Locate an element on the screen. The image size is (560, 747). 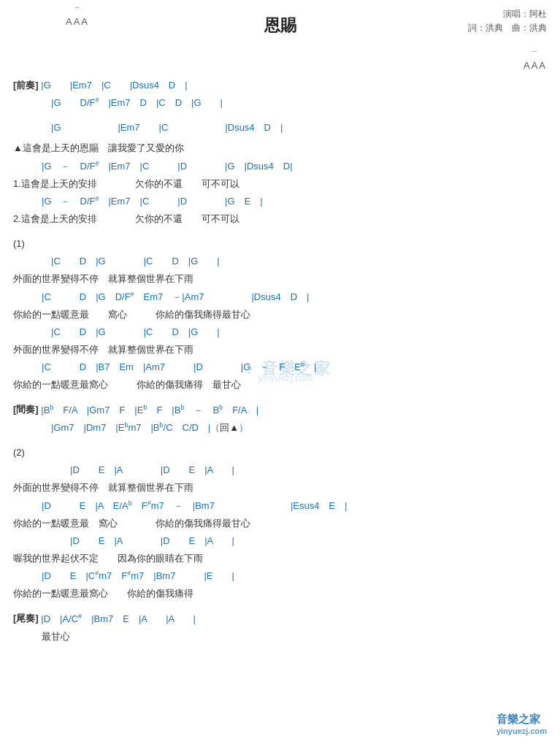
section-1-label: (1) is located at coordinates (280, 244).